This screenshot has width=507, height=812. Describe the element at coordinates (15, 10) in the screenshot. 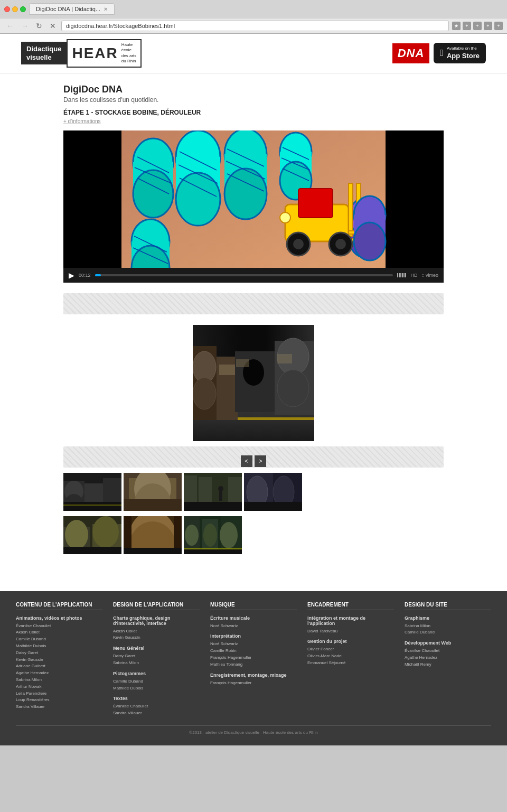

I see `minimize-button` at that location.